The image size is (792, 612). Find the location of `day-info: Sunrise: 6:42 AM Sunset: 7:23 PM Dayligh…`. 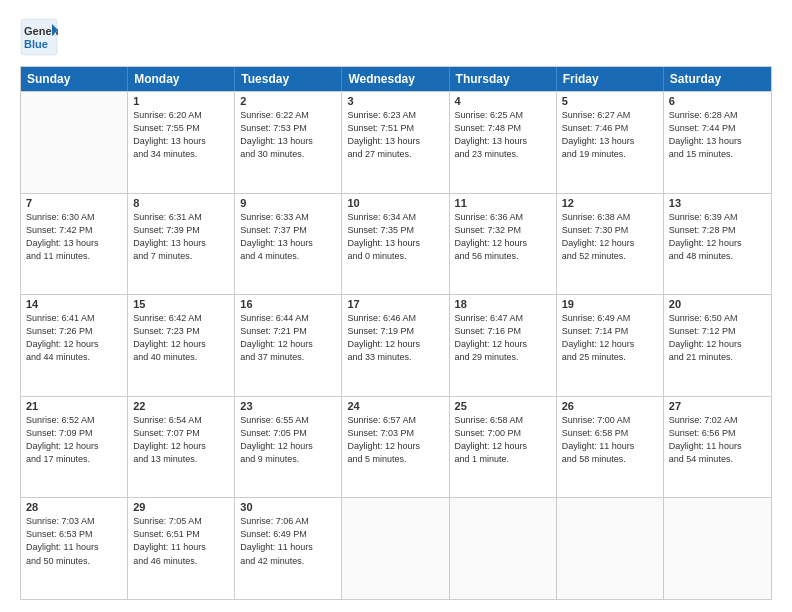

day-info: Sunrise: 6:42 AM Sunset: 7:23 PM Dayligh… is located at coordinates (181, 338).